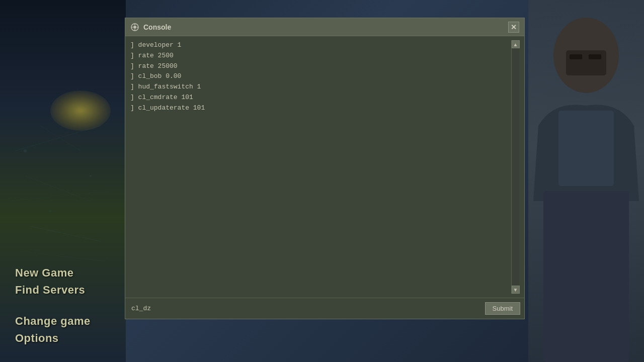  I want to click on console-line-6: ] cl_cmdrate 101, so click(321, 98).